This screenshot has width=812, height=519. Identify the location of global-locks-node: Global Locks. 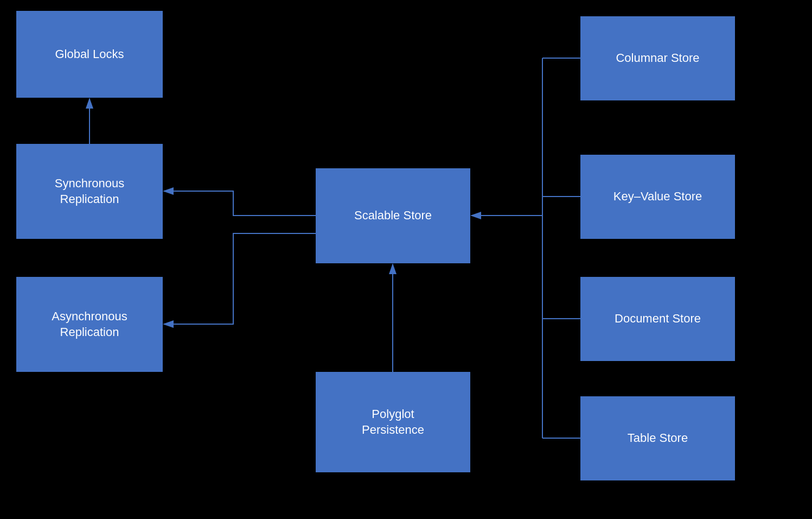
(89, 54).